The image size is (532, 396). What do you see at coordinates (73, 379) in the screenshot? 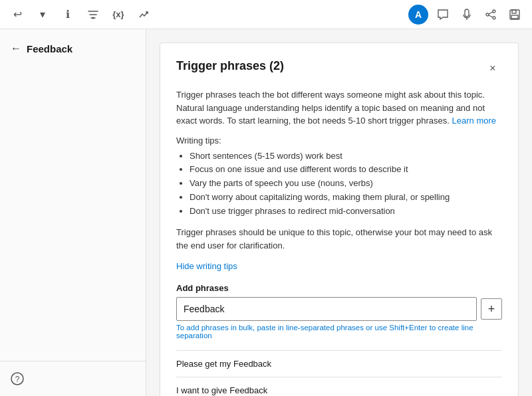
I see `sidebar-bottom: ?` at bounding box center [73, 379].